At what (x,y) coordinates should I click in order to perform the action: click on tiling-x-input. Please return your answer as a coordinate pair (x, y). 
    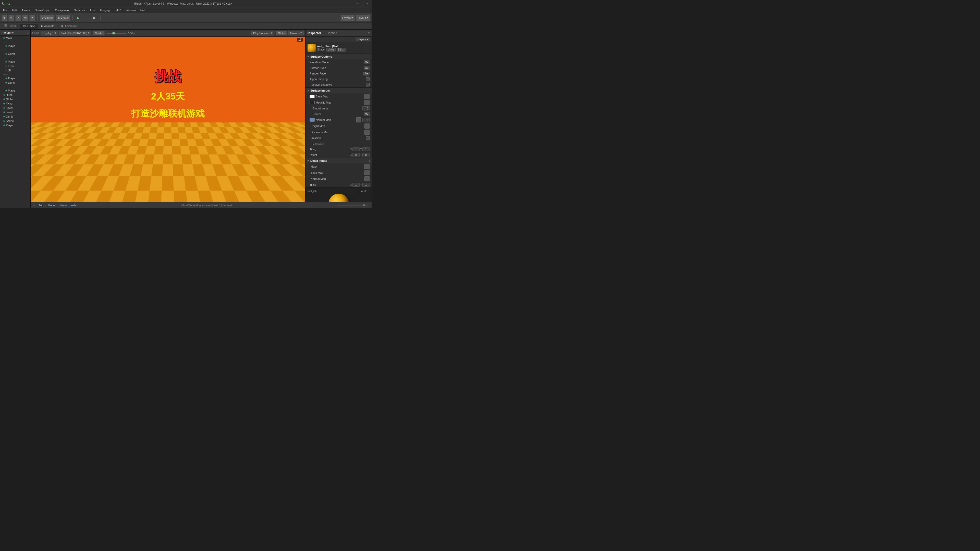
    Looking at the image, I should click on (356, 149).